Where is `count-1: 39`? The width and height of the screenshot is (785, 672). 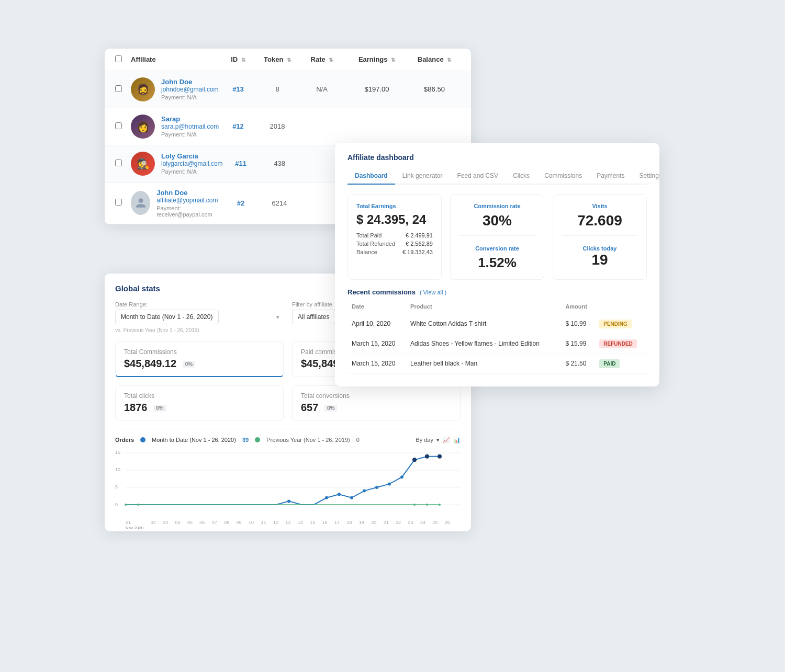 count-1: 39 is located at coordinates (245, 440).